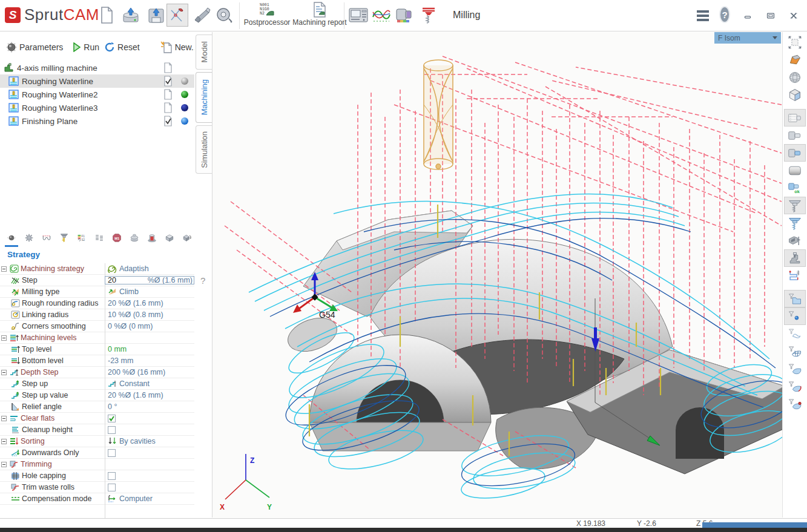  I want to click on transform-page-button, so click(187, 238).